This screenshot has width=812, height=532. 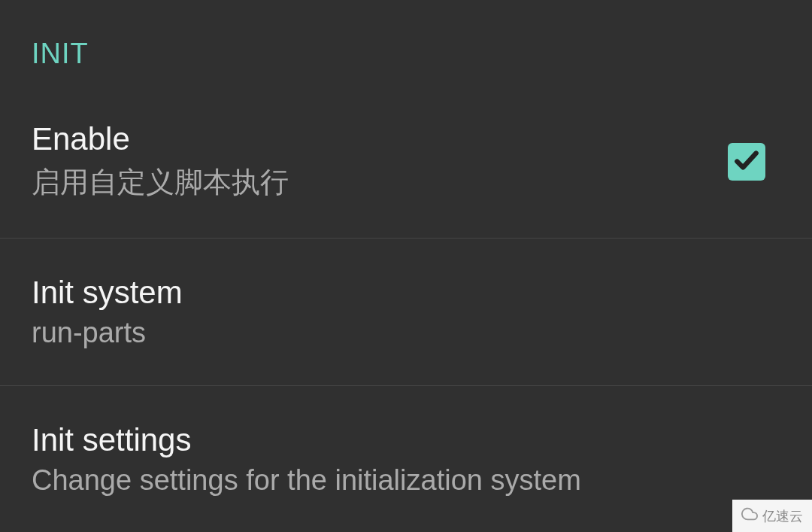 What do you see at coordinates (160, 161) in the screenshot?
I see `setting-enable-text: Enable 启用自定义脚本执行` at bounding box center [160, 161].